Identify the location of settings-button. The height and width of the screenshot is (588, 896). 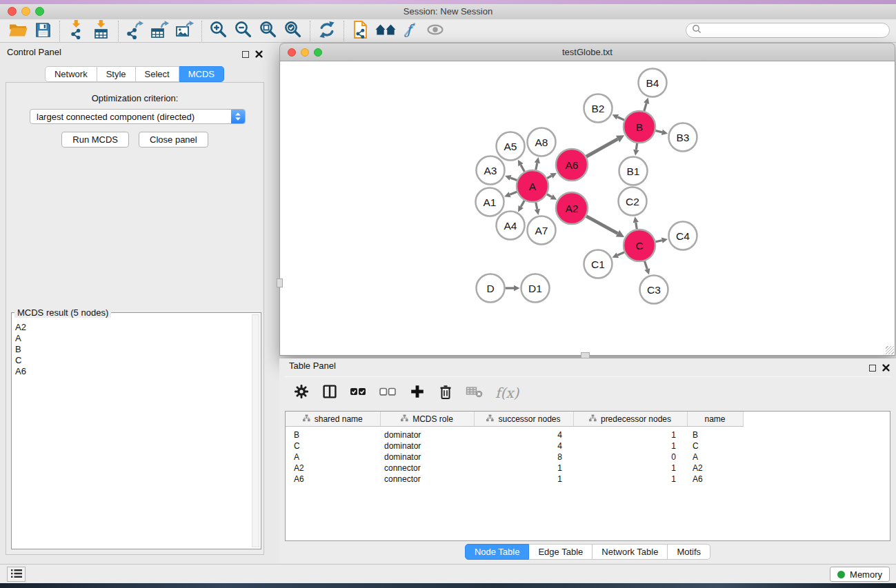
(301, 393).